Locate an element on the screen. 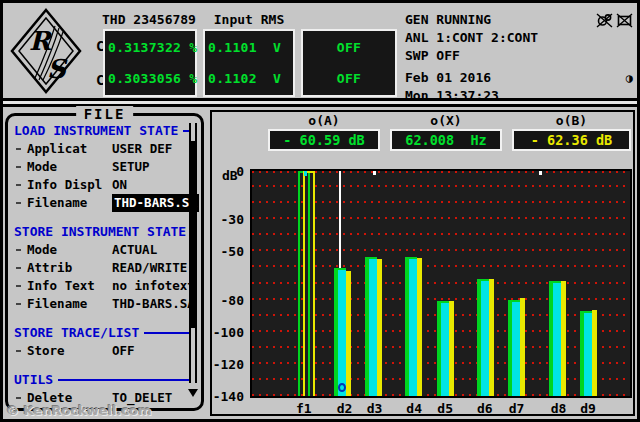 This screenshot has height=422, width=640. date-text: Feb 01 2016 is located at coordinates (448, 78).